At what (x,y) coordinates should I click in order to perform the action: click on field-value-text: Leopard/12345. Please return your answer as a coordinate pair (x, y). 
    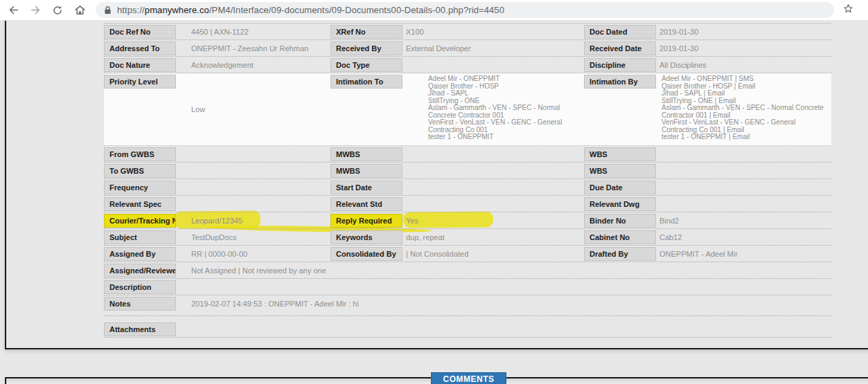
    Looking at the image, I should click on (217, 221).